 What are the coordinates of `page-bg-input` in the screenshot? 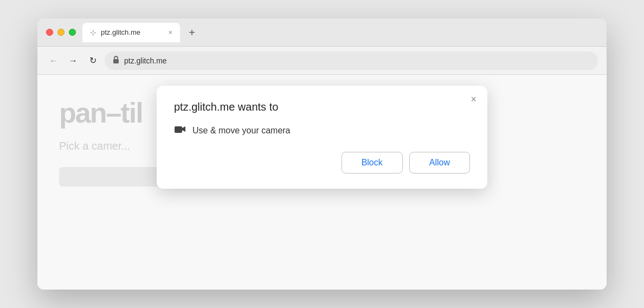 It's located at (113, 177).